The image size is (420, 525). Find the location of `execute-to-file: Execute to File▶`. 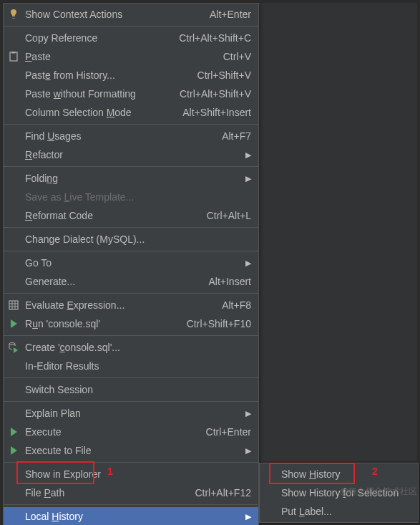

execute-to-file: Execute to File▶ is located at coordinates (131, 451).